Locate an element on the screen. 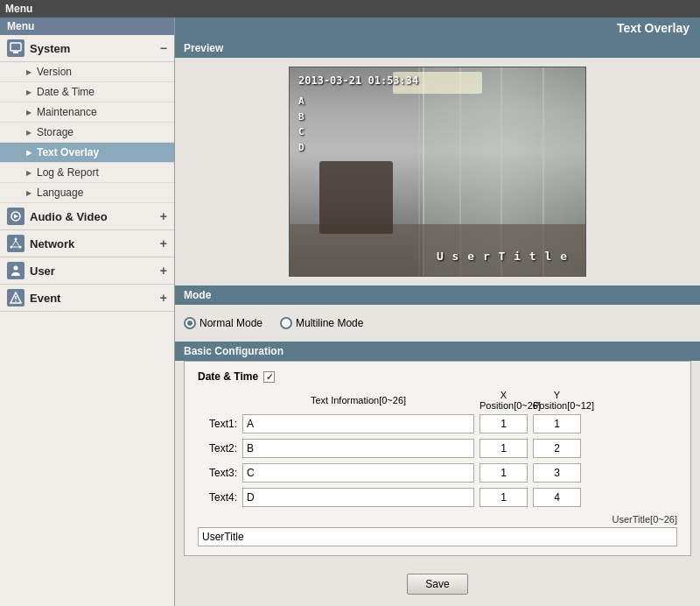 This screenshot has height=606, width=700. mode-options: Normal Mode Multiline Mode is located at coordinates (438, 323).